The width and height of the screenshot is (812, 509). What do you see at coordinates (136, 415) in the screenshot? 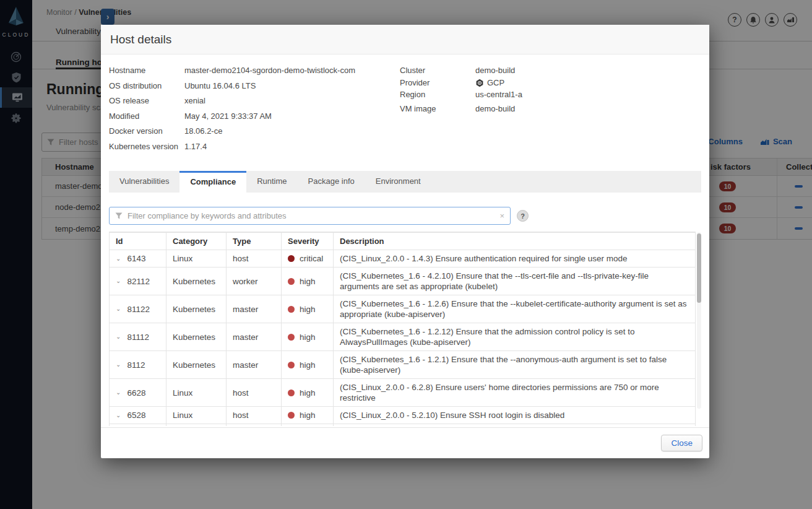
I see `compliance-id: 6528` at bounding box center [136, 415].